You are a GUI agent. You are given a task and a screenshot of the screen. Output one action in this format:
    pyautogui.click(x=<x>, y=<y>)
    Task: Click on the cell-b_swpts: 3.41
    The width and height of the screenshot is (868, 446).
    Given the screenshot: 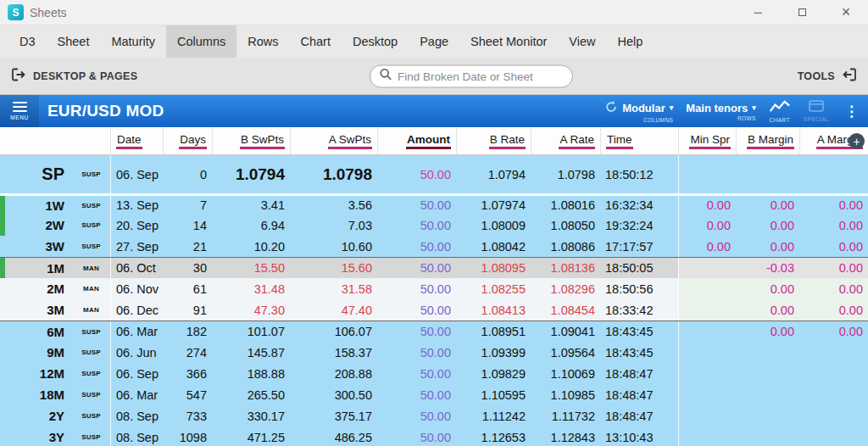 What is the action you would take?
    pyautogui.click(x=251, y=205)
    